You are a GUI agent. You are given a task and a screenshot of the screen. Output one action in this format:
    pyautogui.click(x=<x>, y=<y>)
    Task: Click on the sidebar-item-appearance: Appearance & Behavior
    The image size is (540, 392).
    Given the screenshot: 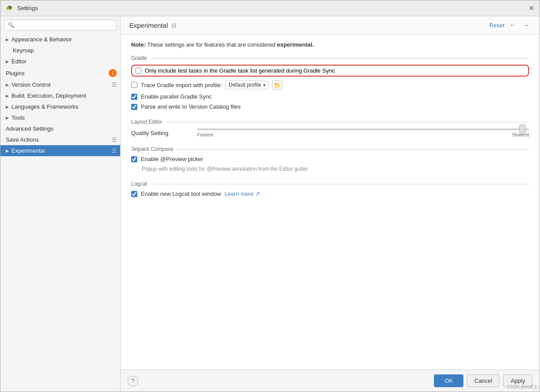 What is the action you would take?
    pyautogui.click(x=60, y=40)
    